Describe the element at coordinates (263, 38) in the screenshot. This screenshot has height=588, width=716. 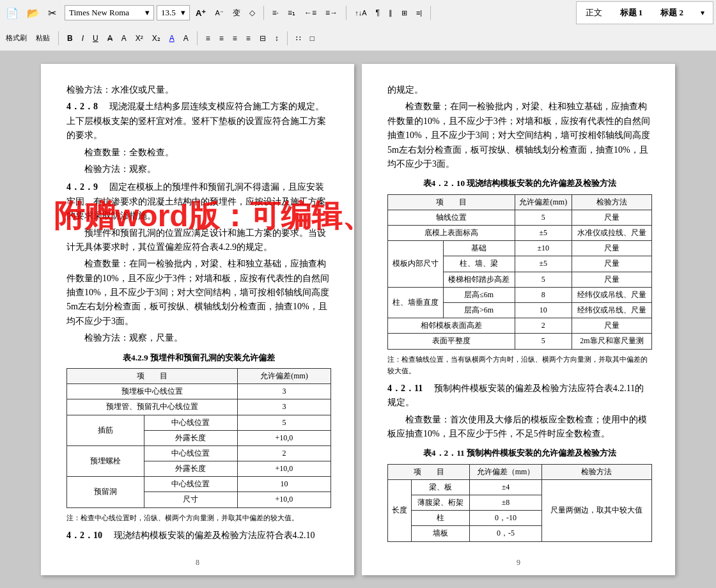
I see `columns-button: ⊟` at that location.